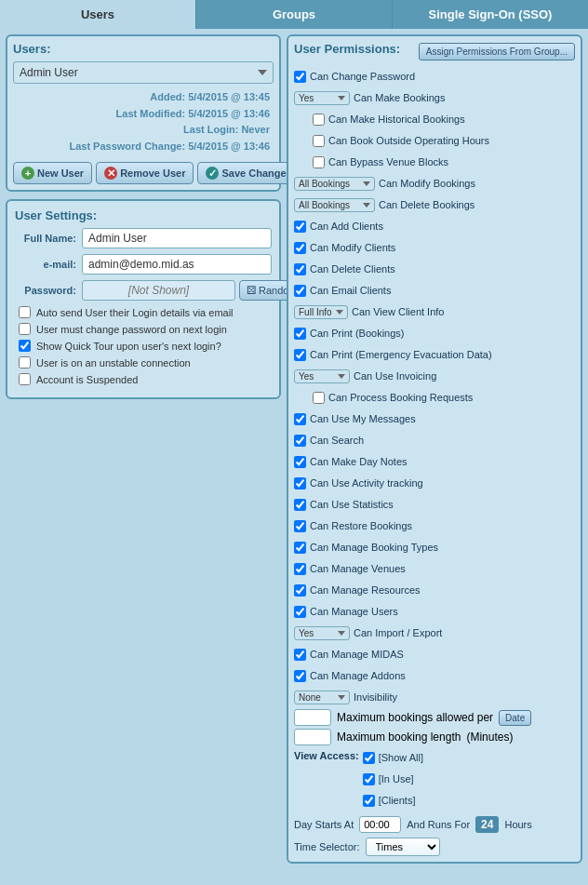  I want to click on perm-search: Can Search, so click(434, 440).